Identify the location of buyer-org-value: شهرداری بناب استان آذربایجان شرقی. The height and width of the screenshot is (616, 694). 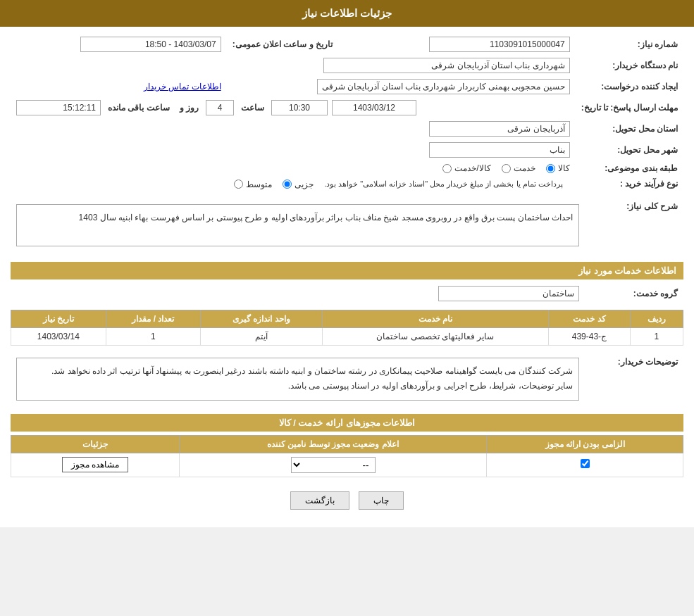
(293, 65).